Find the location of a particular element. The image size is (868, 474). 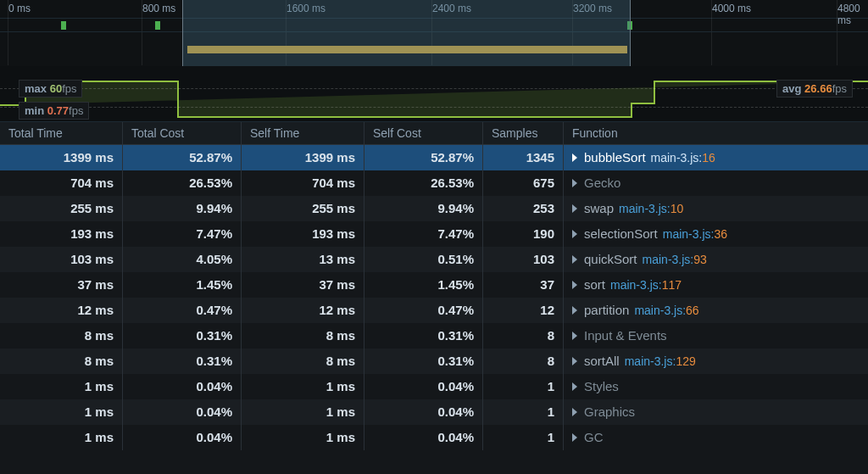

cell-self_time: 12 ms is located at coordinates (303, 310).